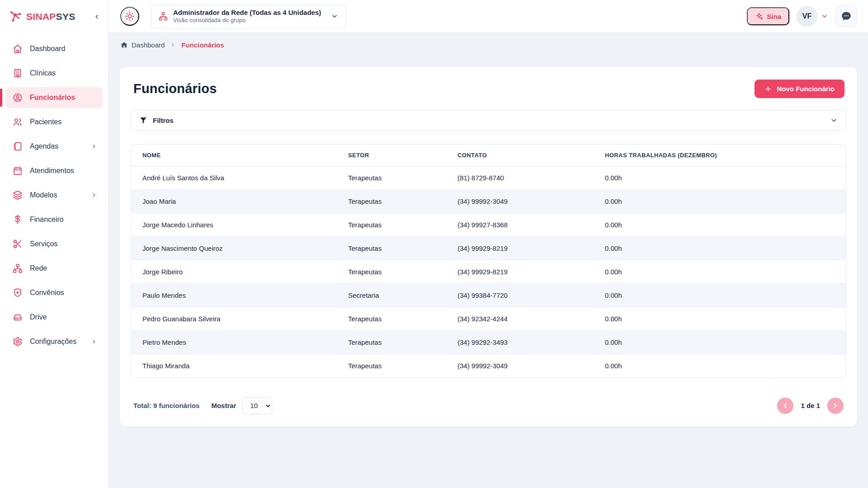 This screenshot has width=868, height=488. Describe the element at coordinates (247, 16) in the screenshot. I see `unit-selector-texts: Administrador da Rede (Todas as 4 Unidad…` at that location.